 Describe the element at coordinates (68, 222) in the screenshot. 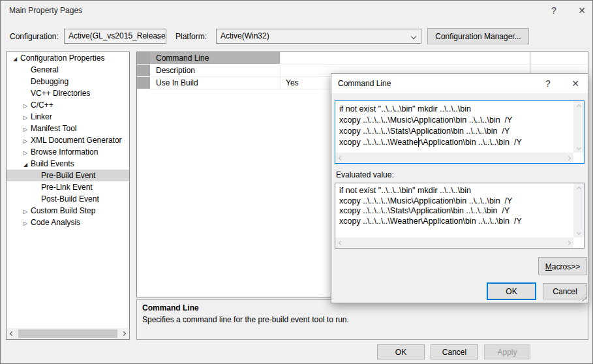

I see `tree-item-code-analysis: ▷Code Analysis` at that location.